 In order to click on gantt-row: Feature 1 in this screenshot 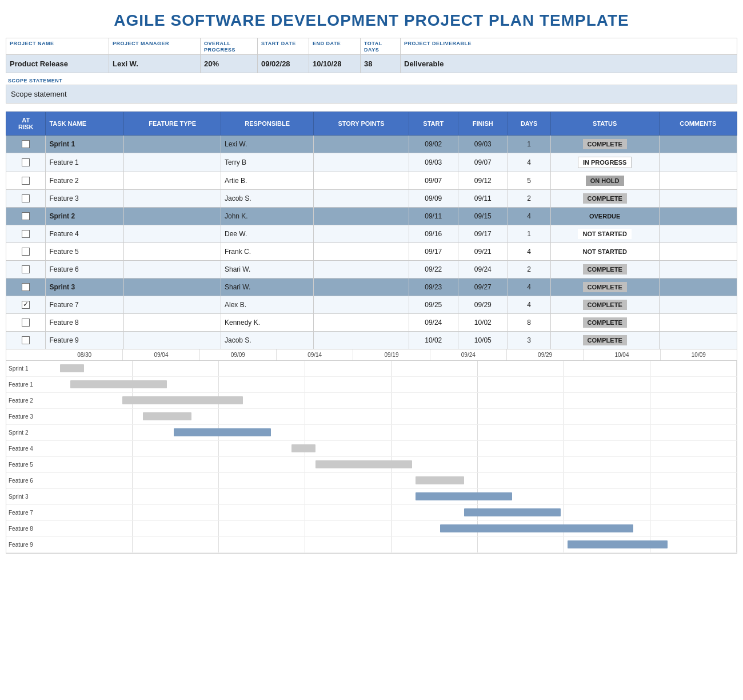, I will do `click(372, 385)`.